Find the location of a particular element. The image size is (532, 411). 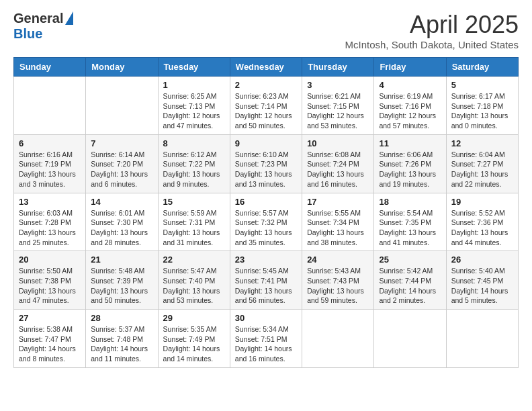

calendar-cell: 20Sunrise: 5:50 AM Sunset: 7:38 PM Dayli… is located at coordinates (50, 281).